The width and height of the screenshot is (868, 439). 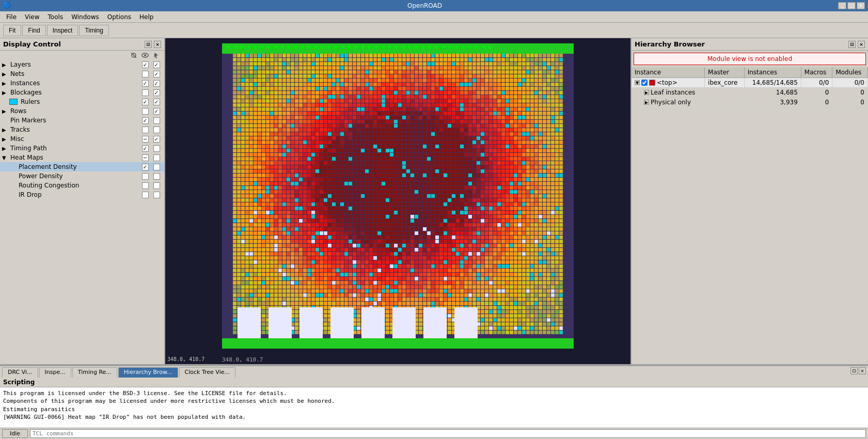 I want to click on misc-check2, so click(x=157, y=139).